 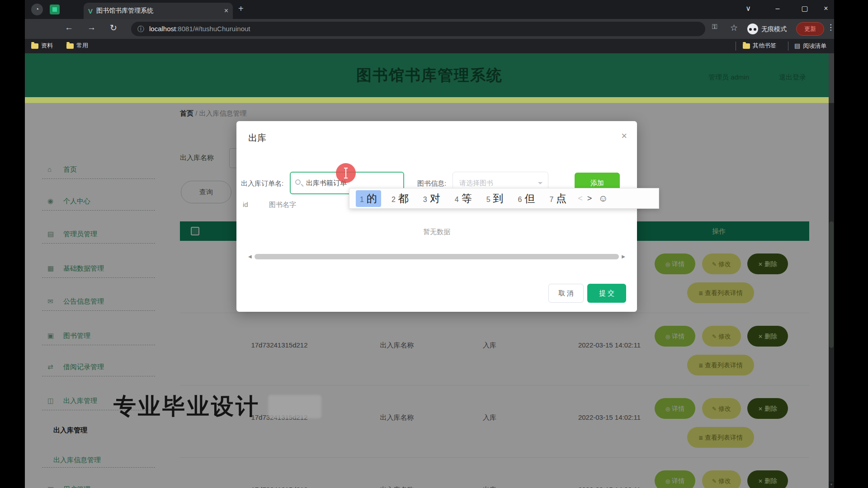 What do you see at coordinates (250, 257) in the screenshot?
I see `scroll-left-icon: ◀` at bounding box center [250, 257].